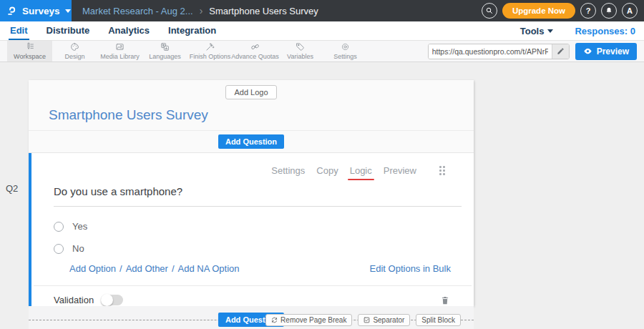 Image resolution: width=644 pixels, height=329 pixels. What do you see at coordinates (263, 226) in the screenshot?
I see `option-row: Yes` at bounding box center [263, 226].